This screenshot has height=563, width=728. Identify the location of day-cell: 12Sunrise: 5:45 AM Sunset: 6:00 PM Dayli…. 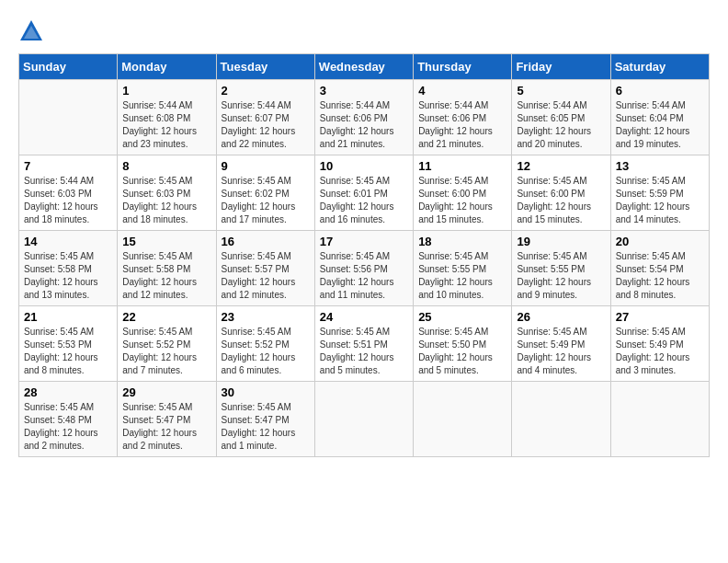
(561, 193).